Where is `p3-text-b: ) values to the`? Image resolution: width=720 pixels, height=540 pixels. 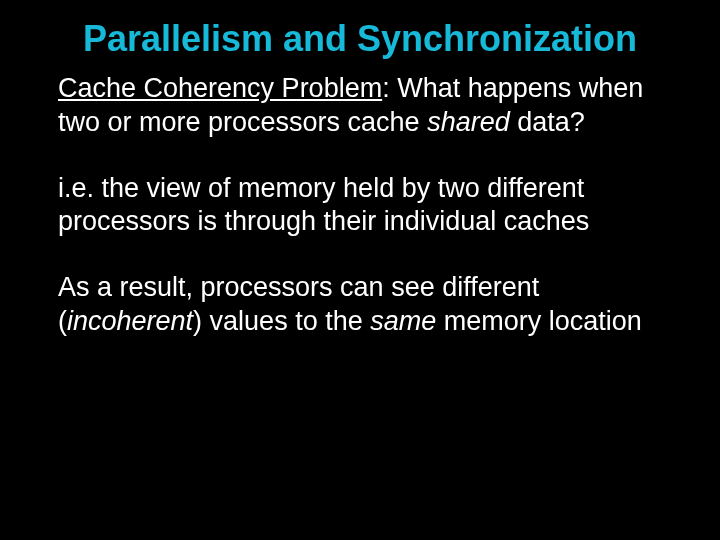
p3-text-b: ) values to the is located at coordinates (282, 321).